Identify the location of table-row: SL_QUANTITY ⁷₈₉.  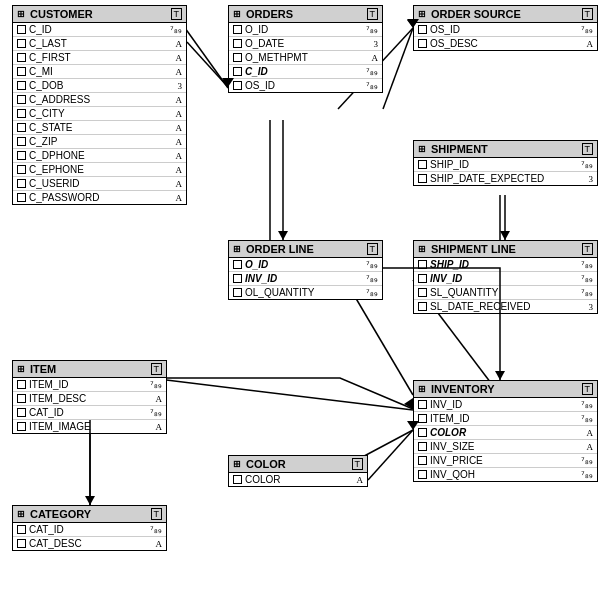
(506, 293).